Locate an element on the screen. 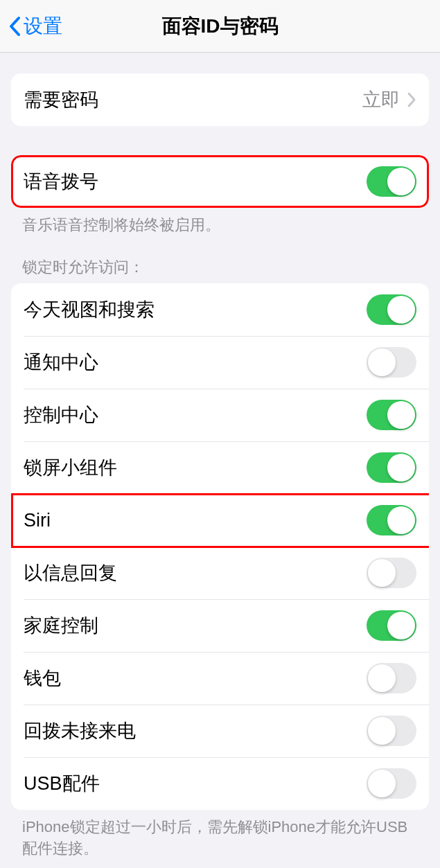  voice-dial-row: 语音拨号 is located at coordinates (220, 181).